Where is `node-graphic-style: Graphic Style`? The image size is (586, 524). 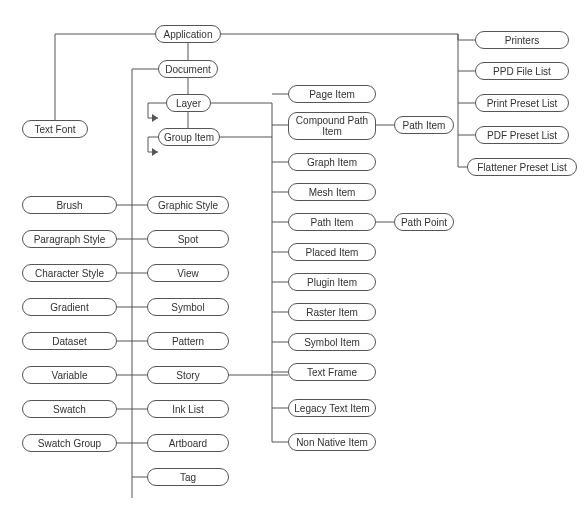 node-graphic-style: Graphic Style is located at coordinates (188, 205).